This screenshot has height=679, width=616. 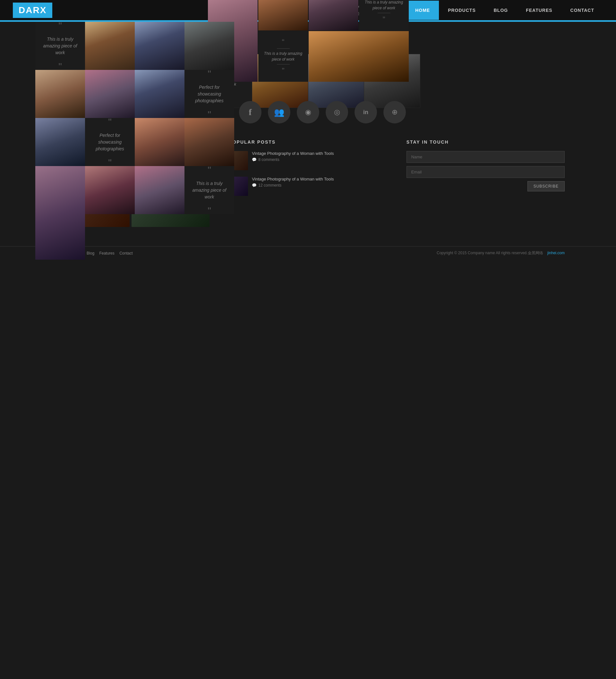 What do you see at coordinates (209, 115) in the screenshot?
I see `quote-mark-bottom-2: "` at bounding box center [209, 115].